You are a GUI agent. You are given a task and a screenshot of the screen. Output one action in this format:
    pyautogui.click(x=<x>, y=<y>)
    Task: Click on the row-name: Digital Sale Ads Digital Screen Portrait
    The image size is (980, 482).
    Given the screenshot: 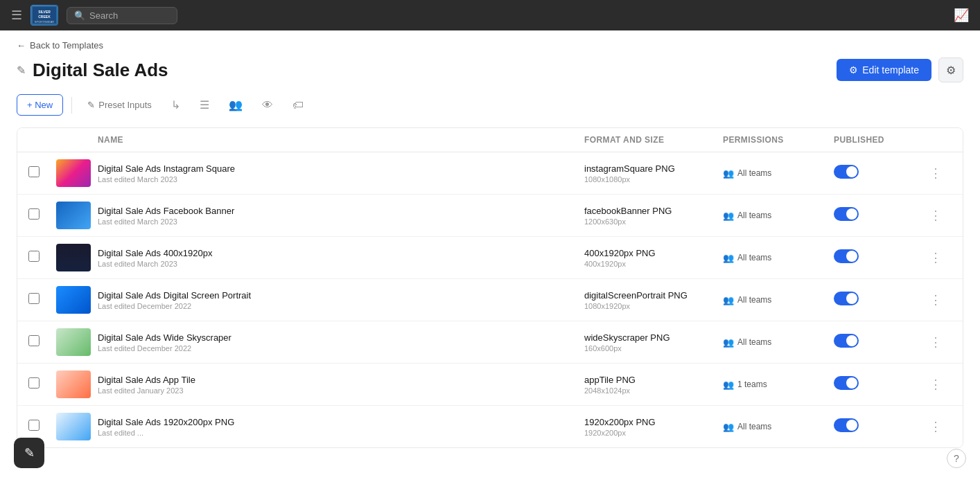 What is the action you would take?
    pyautogui.click(x=341, y=295)
    